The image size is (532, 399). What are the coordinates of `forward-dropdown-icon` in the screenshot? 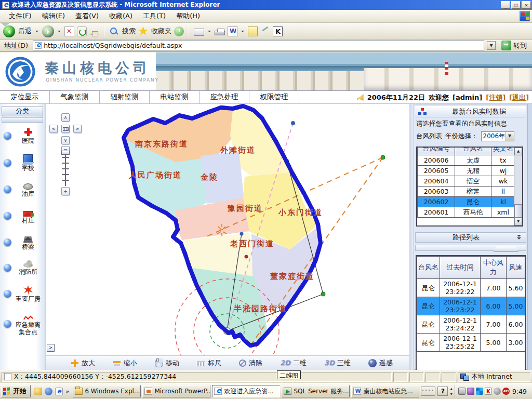 It's located at (59, 32).